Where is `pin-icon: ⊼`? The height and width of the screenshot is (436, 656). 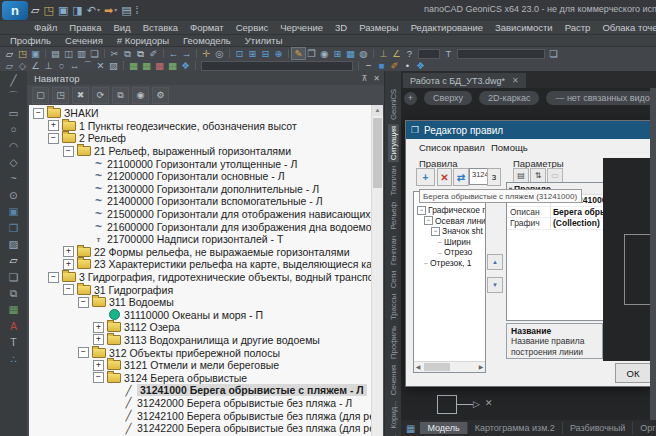 pin-icon: ⊼ is located at coordinates (364, 78).